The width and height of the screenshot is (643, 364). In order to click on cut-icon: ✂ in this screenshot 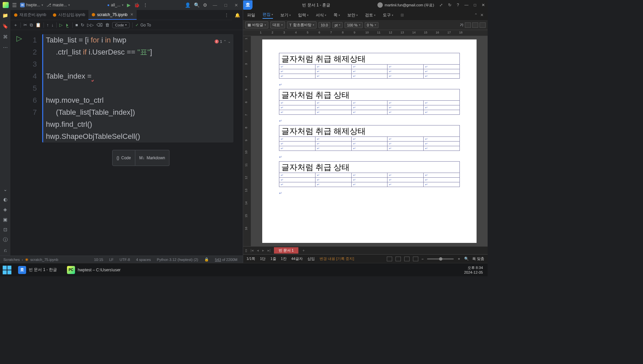, I will do `click(25, 25)`.